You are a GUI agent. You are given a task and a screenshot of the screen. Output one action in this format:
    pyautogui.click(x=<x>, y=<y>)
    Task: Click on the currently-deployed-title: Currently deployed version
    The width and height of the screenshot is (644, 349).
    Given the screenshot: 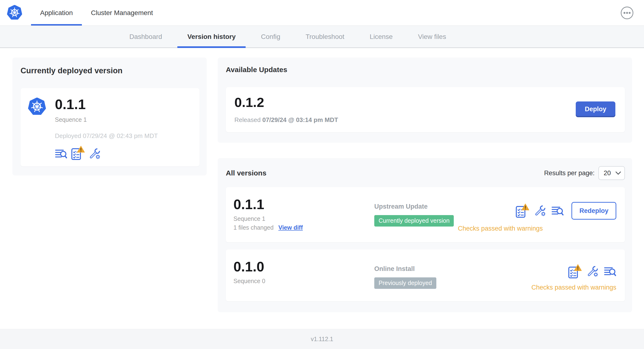 What is the action you would take?
    pyautogui.click(x=110, y=70)
    